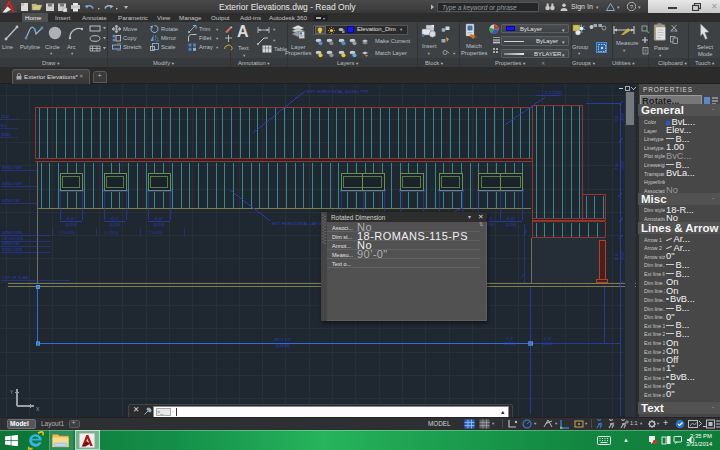 The height and width of the screenshot is (450, 720). I want to click on svg-text: TOP OF SLAB, so click(15, 278).